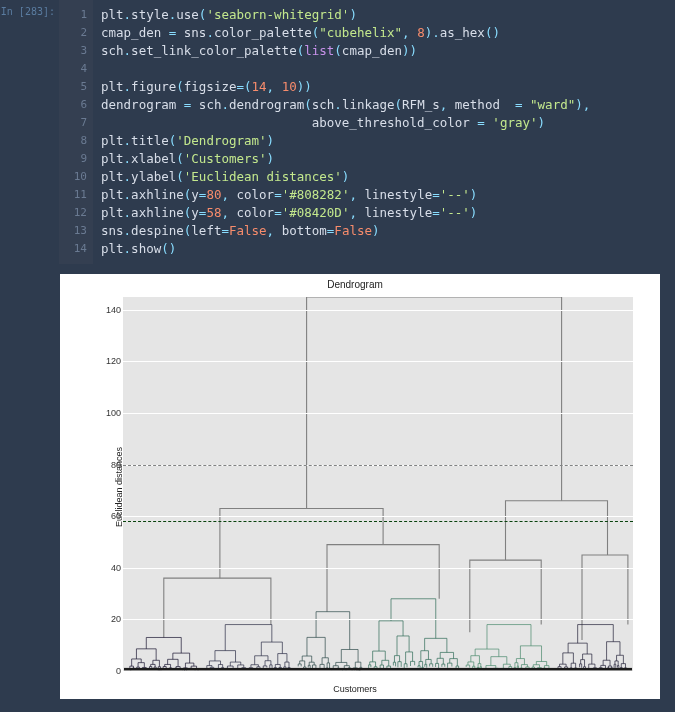 Image resolution: width=675 pixels, height=712 pixels. Describe the element at coordinates (355, 689) in the screenshot. I see `x-axis-label: Customers` at that location.